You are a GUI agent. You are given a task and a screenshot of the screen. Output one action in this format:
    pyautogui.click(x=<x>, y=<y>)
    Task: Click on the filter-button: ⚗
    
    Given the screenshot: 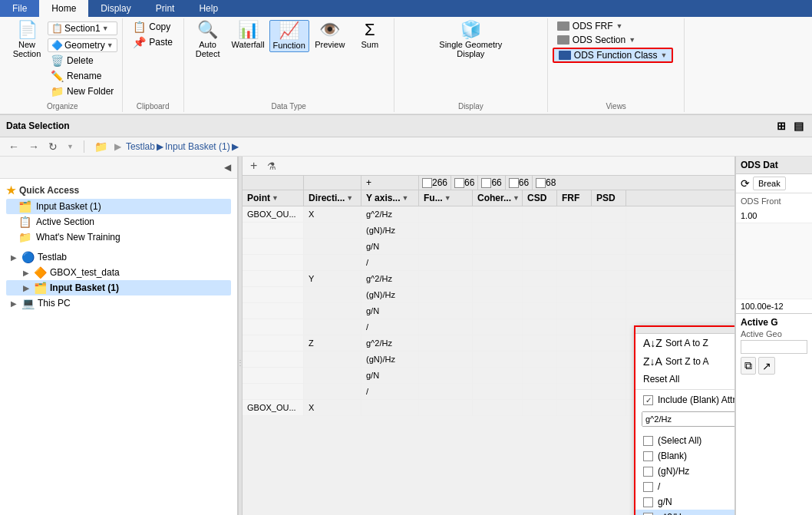 What is the action you would take?
    pyautogui.click(x=272, y=166)
    